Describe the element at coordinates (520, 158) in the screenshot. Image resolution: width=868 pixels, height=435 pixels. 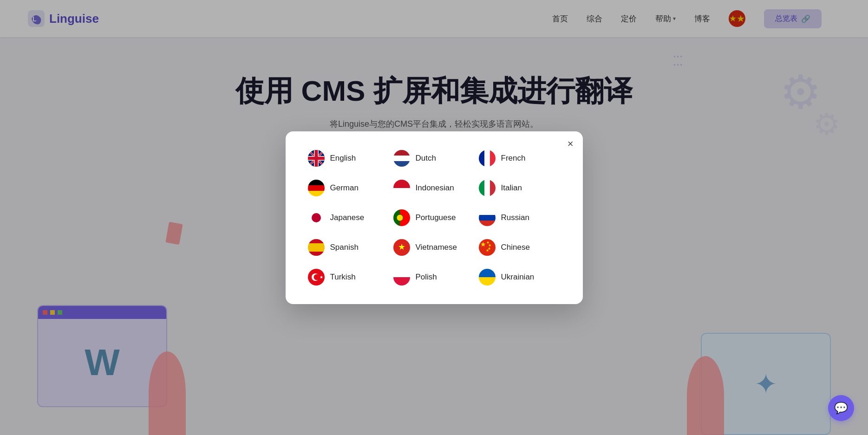
I see `lang-item-fr: French` at that location.